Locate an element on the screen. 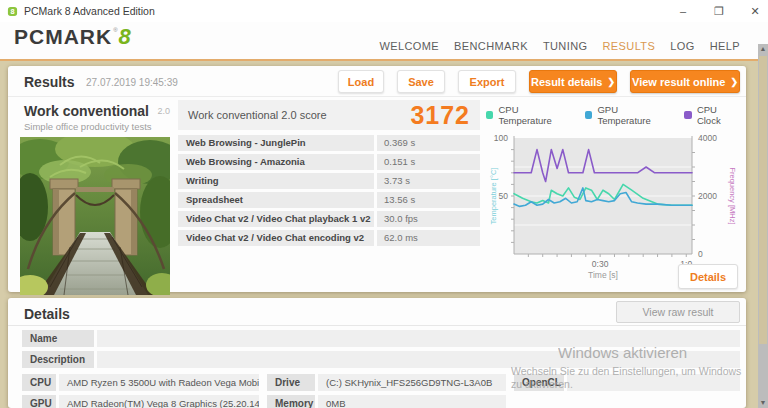 This screenshot has width=768, height=408. window-title: PCMark 8 Advanced Edition is located at coordinates (90, 11).